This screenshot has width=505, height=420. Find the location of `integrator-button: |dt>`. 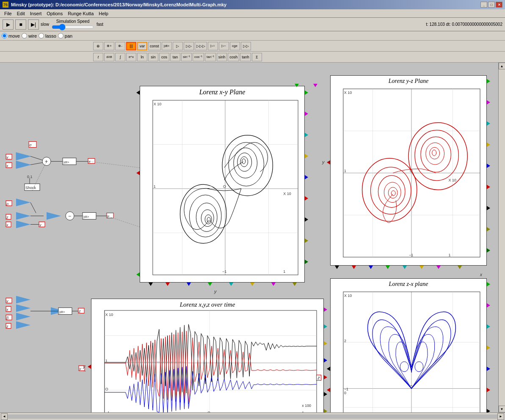

integrator-button: |dt> is located at coordinates (167, 46).